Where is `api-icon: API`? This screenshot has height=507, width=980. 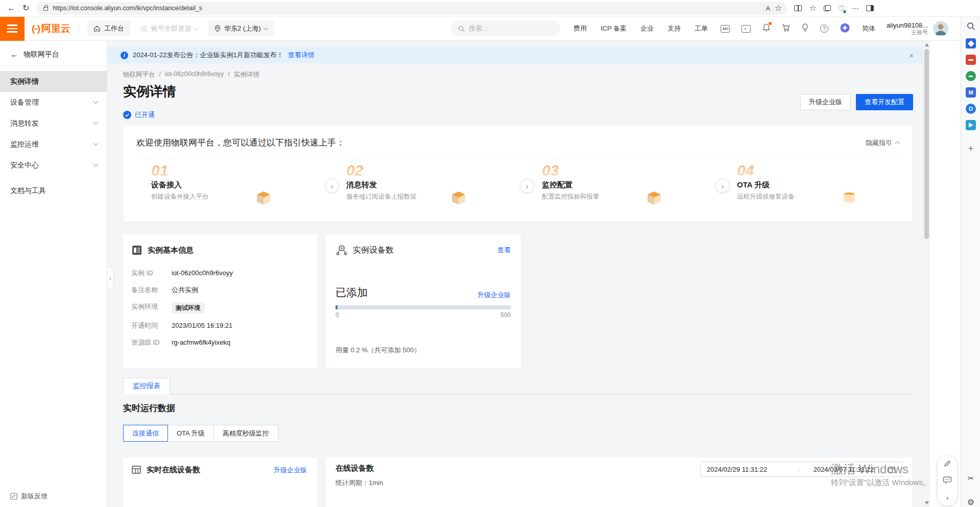
api-icon: API is located at coordinates (725, 29).